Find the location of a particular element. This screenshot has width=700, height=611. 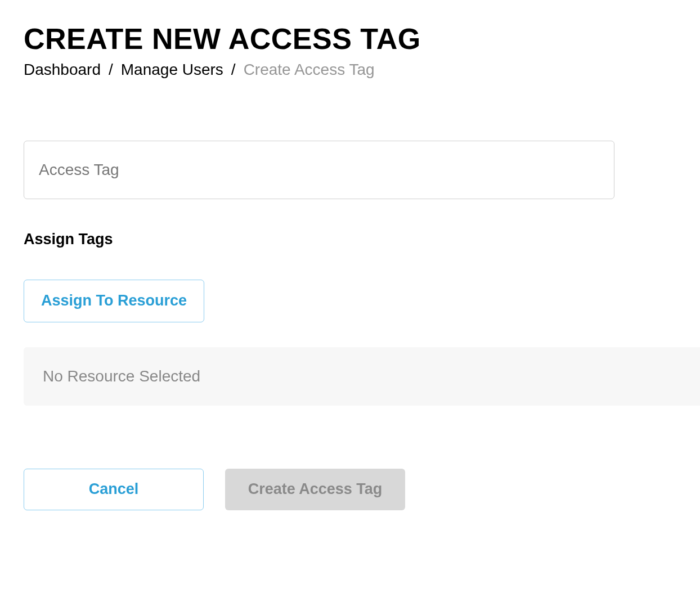

breadcrumb-item-manage-users: Manage Users is located at coordinates (172, 70).